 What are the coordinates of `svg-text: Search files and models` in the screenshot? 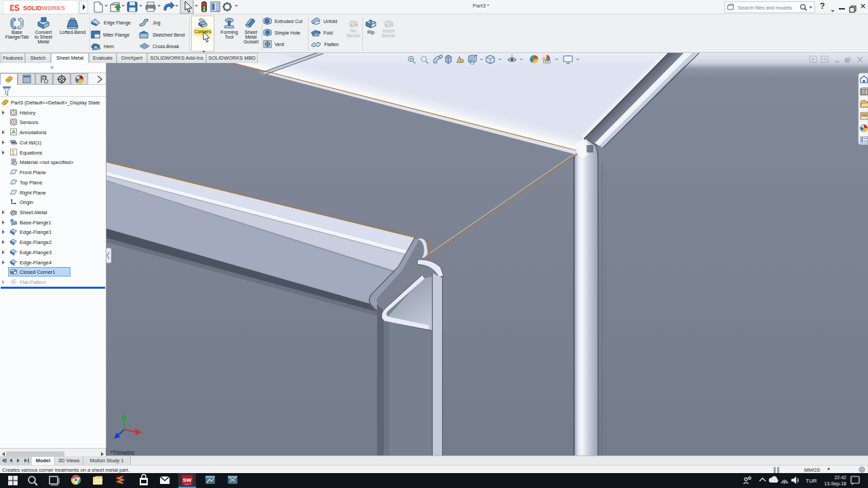 It's located at (765, 8).